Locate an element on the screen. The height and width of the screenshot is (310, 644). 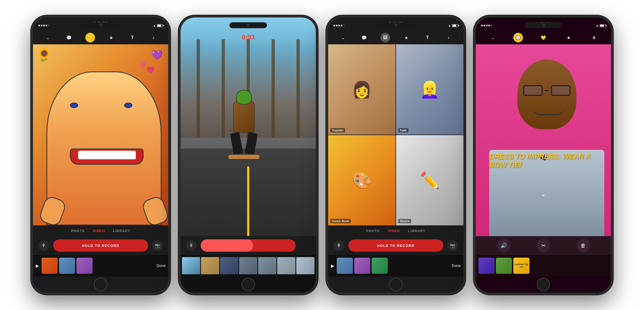
filter-cell-transfer: 👩 Transfer is located at coordinates (362, 89).